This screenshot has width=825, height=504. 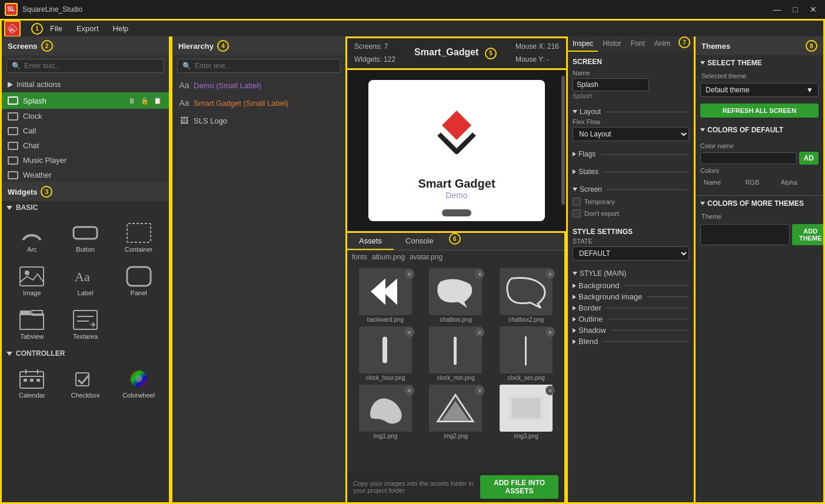 What do you see at coordinates (480, 332) in the screenshot?
I see `asset-delete-clock-min: ×` at bounding box center [480, 332].